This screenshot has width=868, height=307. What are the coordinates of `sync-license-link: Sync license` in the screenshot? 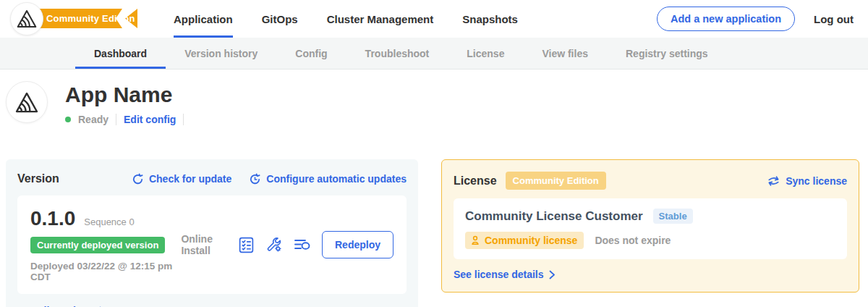 It's located at (807, 181).